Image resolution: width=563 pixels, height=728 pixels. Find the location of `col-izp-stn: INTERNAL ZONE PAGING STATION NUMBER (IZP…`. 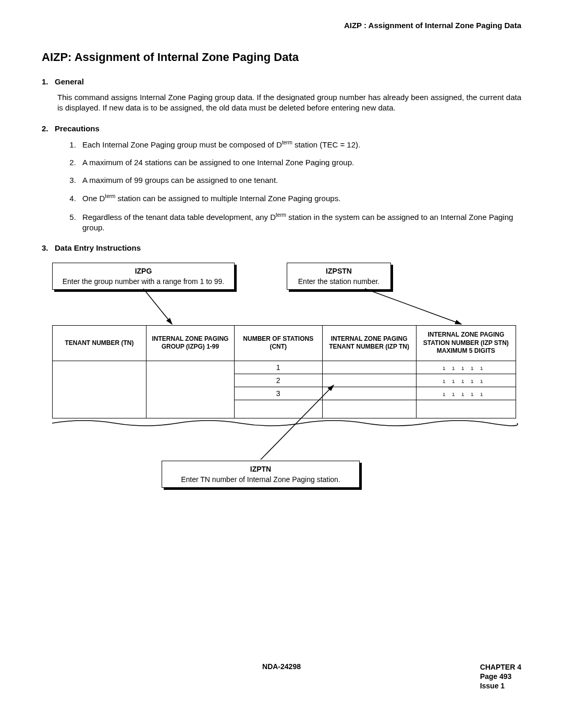

col-izp-stn: INTERNAL ZONE PAGING STATION NUMBER (IZP… is located at coordinates (466, 343).